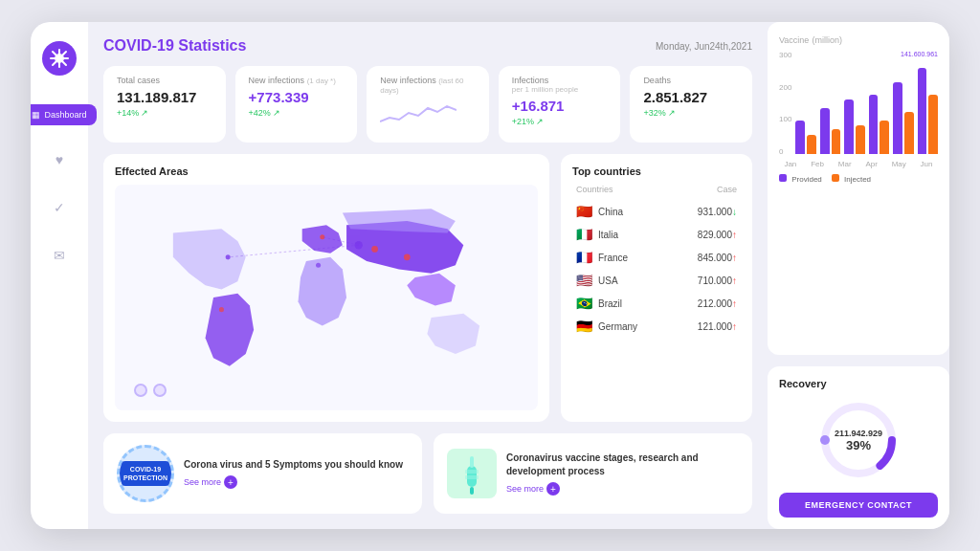  What do you see at coordinates (858, 179) in the screenshot?
I see `chart-legend: Provided Injected` at bounding box center [858, 179].